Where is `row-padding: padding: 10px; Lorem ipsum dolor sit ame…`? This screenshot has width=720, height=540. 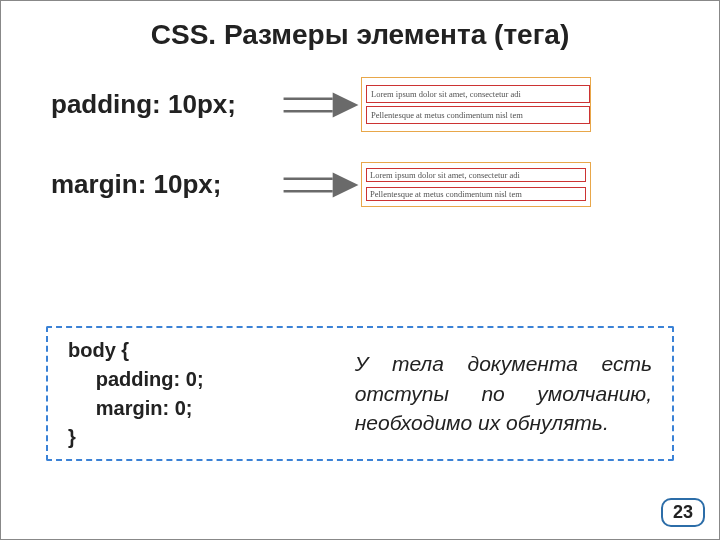
row-padding: padding: 10px; Lorem ipsum dolor sit ame… is located at coordinates (360, 104).